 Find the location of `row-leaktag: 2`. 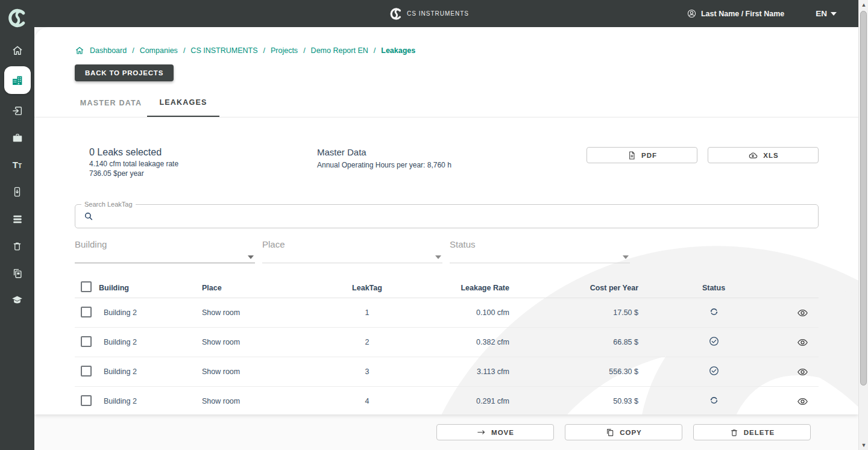

row-leaktag: 2 is located at coordinates (367, 342).